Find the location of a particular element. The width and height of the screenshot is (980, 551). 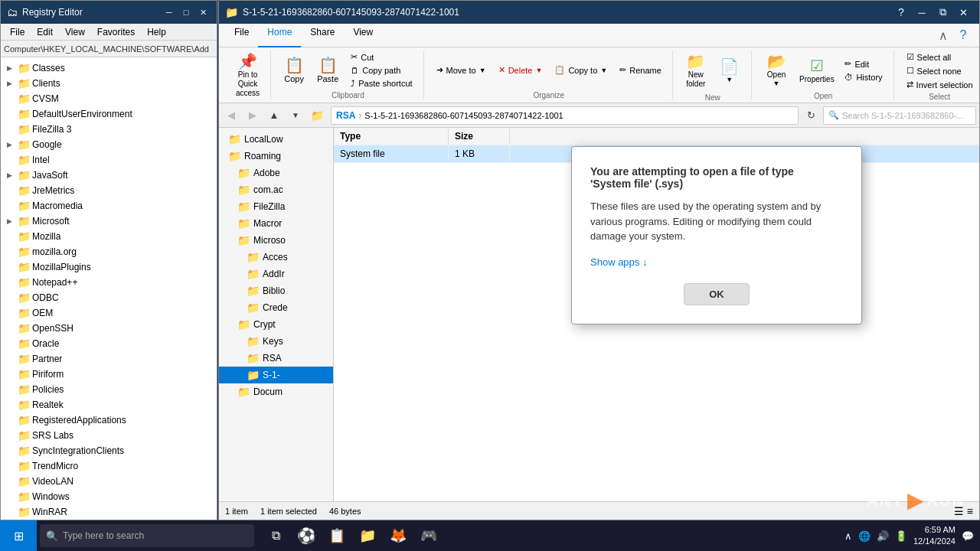

menu-view: View is located at coordinates (75, 32).